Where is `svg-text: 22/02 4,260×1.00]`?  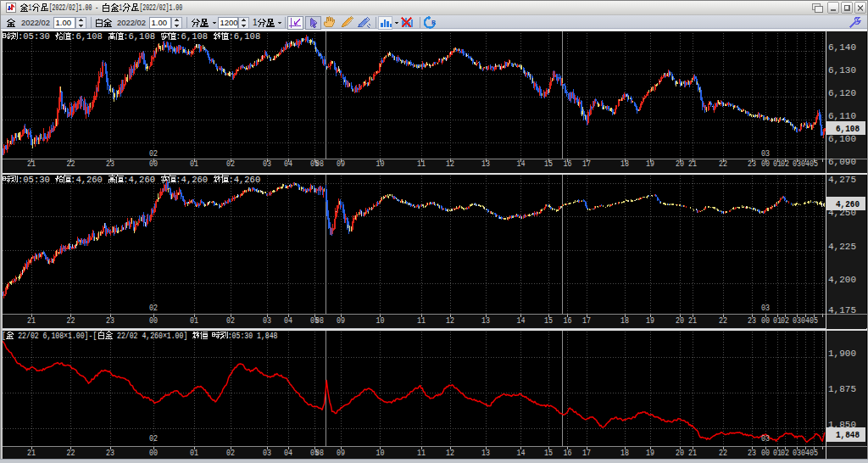
svg-text: 22/02 4,260×1.00] is located at coordinates (153, 336).